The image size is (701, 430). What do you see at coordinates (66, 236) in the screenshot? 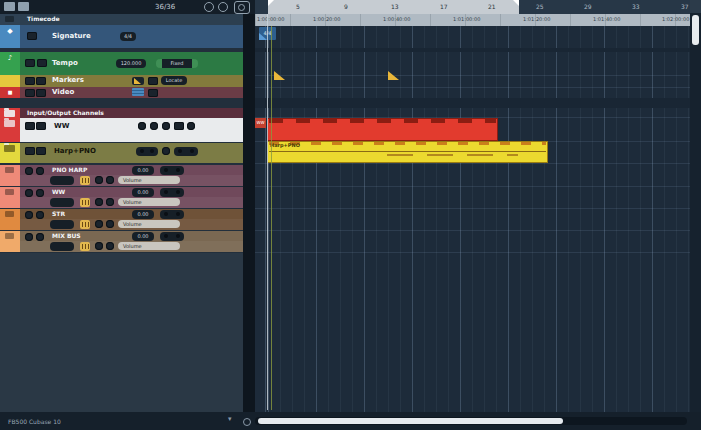
I see `track-name: MIX BUS` at bounding box center [66, 236].